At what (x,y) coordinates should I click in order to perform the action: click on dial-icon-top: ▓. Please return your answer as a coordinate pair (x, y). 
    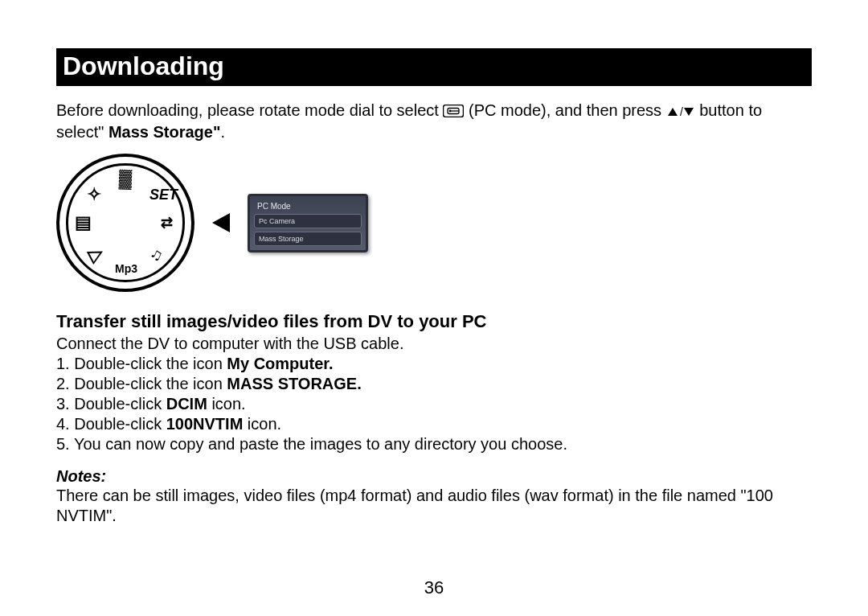
    Looking at the image, I should click on (125, 179).